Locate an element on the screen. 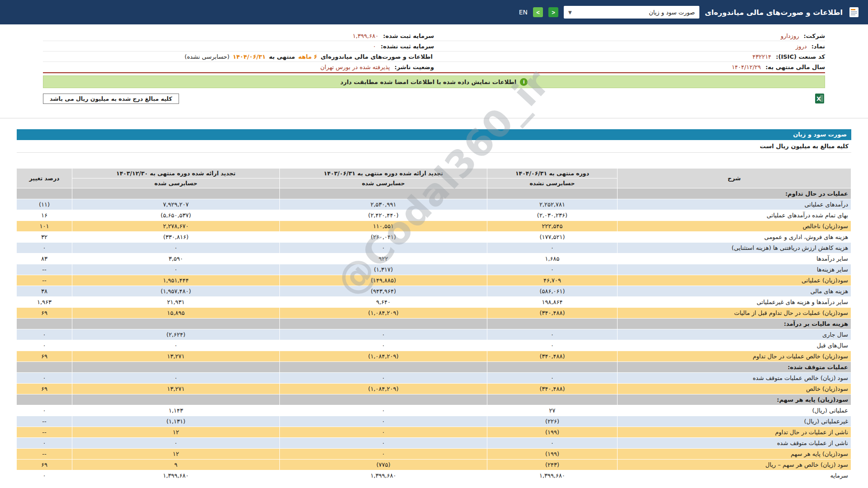  row-label: بهای تمام شده درآمدهای عملیاتی is located at coordinates (734, 216).